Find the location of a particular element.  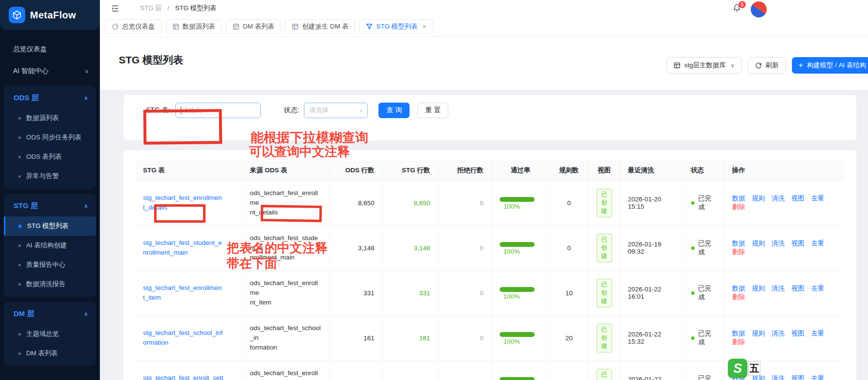

build-model-button: + 构建模型 / AI 表结构 is located at coordinates (830, 65).